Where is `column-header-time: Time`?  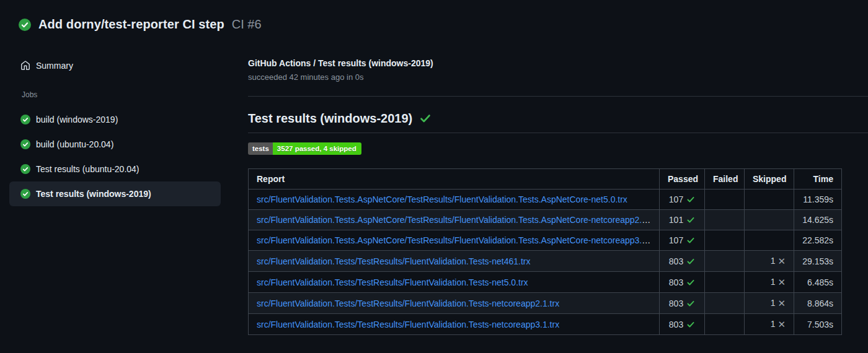 column-header-time: Time is located at coordinates (818, 180).